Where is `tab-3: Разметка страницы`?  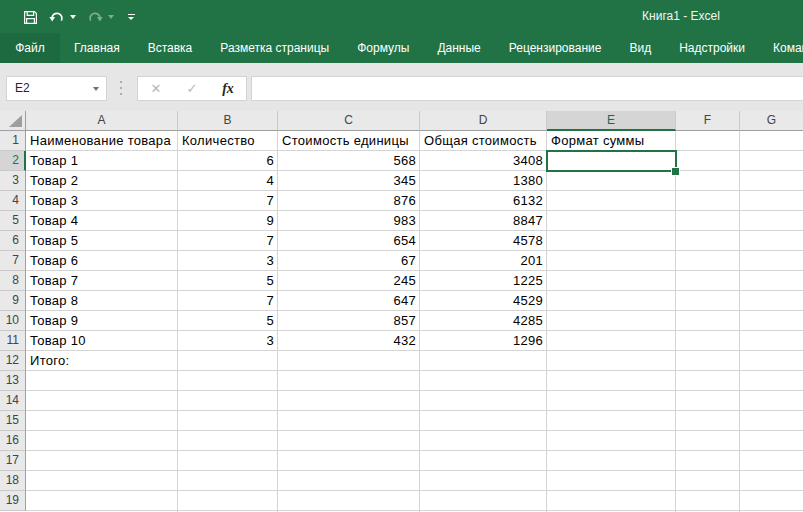 tab-3: Разметка страницы is located at coordinates (274, 48).